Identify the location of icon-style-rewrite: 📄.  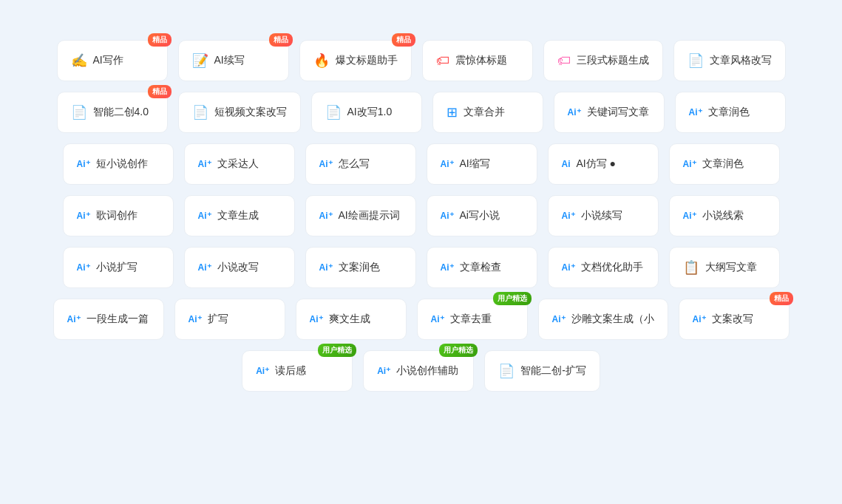
(696, 61).